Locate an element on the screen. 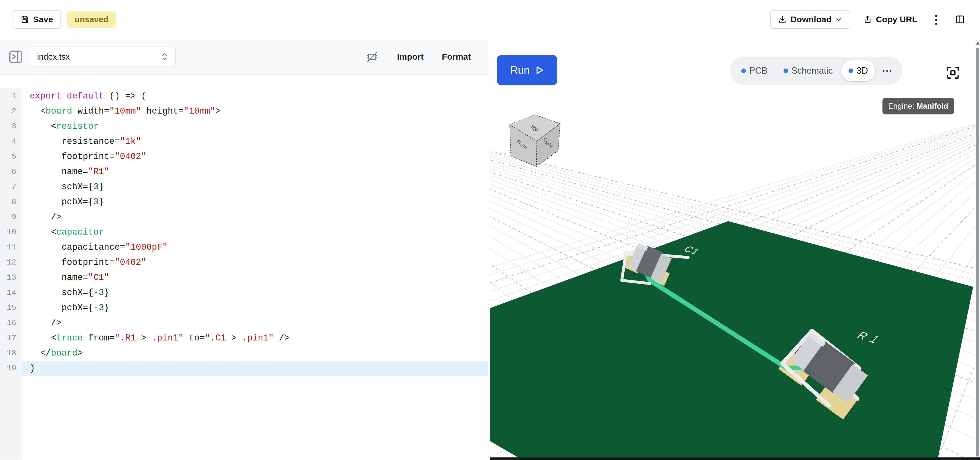 The image size is (980, 460). vertical-scrollbar is located at coordinates (977, 250).